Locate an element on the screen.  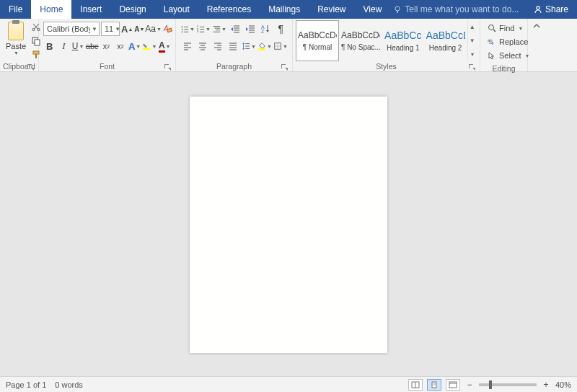
style-item-3: AaBbCcDHeading 2 is located at coordinates (446, 40).